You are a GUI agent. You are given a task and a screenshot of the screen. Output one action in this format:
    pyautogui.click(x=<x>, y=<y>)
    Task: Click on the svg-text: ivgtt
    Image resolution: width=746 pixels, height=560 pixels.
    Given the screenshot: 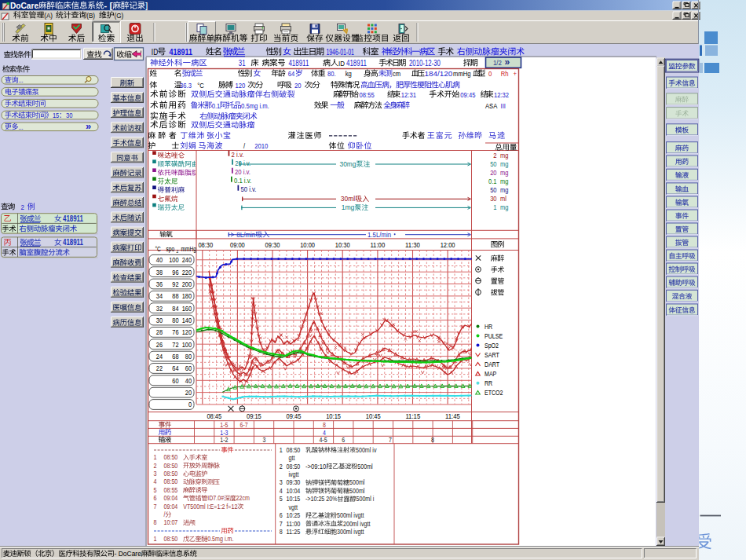 What is the action you would take?
    pyautogui.click(x=294, y=474)
    